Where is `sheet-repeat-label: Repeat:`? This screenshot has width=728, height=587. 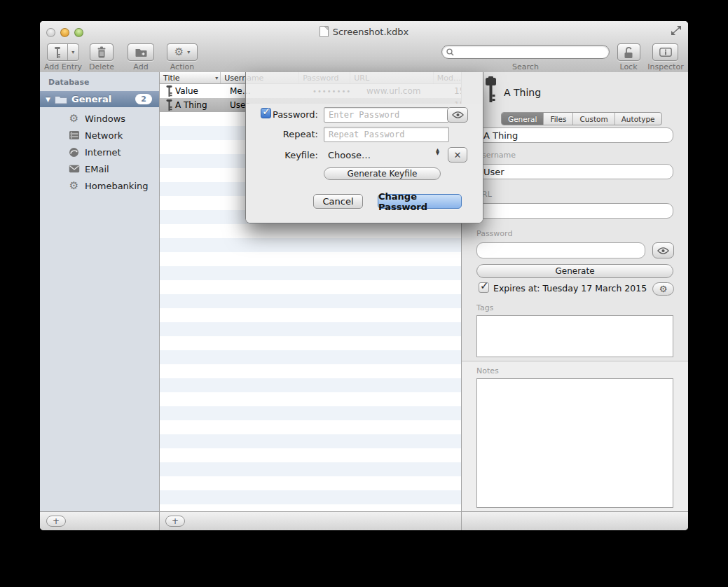 sheet-repeat-label: Repeat: is located at coordinates (282, 134).